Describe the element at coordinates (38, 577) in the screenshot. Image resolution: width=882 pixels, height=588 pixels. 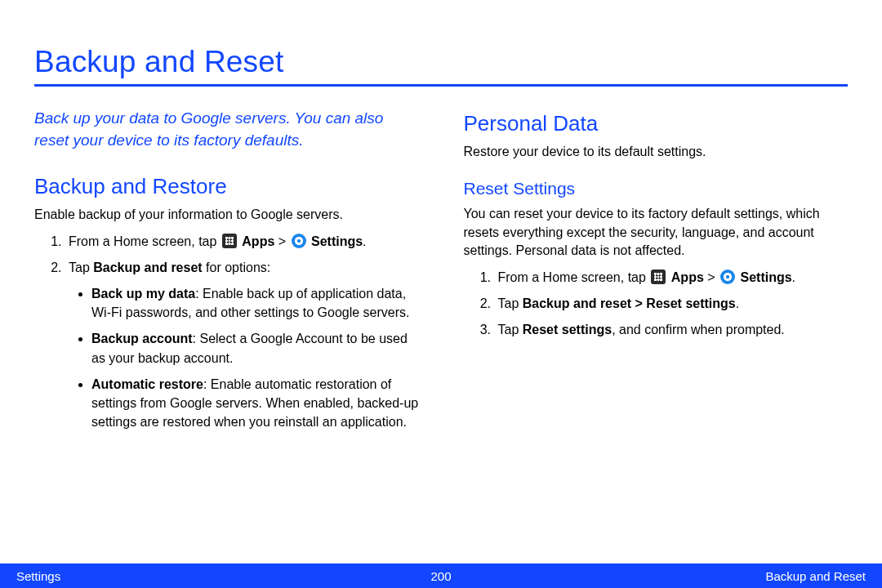
I see `footer-left: Settings` at that location.